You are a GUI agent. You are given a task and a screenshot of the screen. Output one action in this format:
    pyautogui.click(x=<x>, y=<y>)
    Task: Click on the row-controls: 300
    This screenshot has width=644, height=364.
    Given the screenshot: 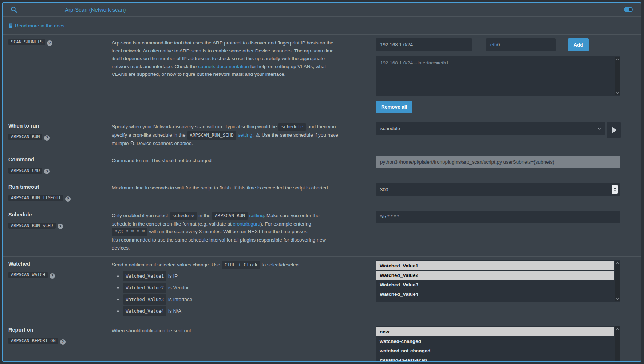 What is the action you would take?
    pyautogui.click(x=498, y=189)
    